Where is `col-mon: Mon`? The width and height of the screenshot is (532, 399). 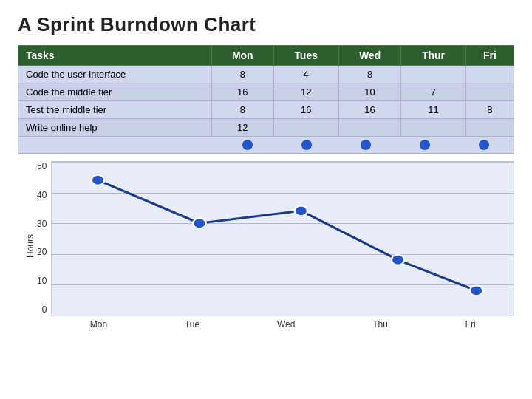
col-mon: Mon is located at coordinates (243, 56).